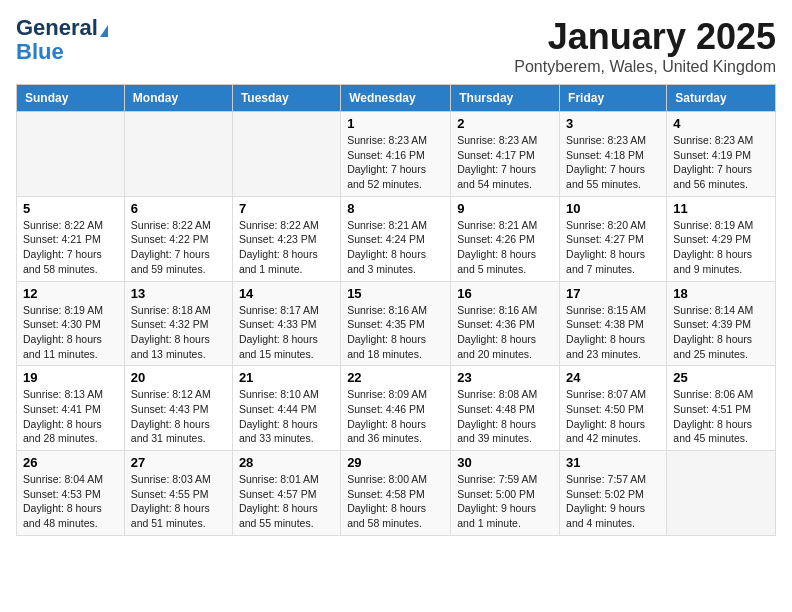  Describe the element at coordinates (286, 416) in the screenshot. I see `day-info: Sunrise: 8:10 AMSunset: 4:44 PMDaylight:…` at that location.